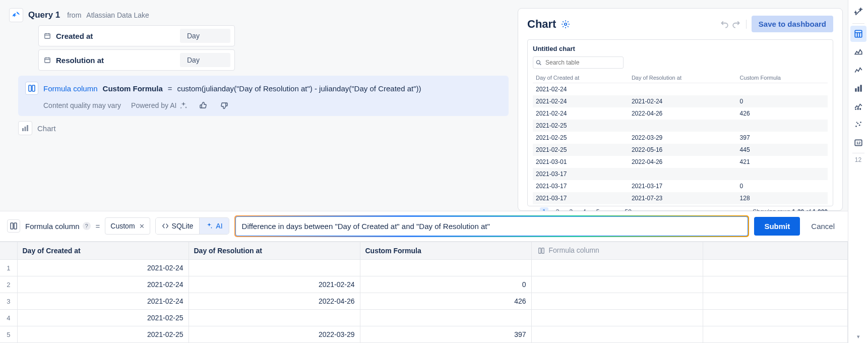 Image resolution: width=868 pixels, height=343 pixels. What do you see at coordinates (782, 78) in the screenshot?
I see `mini-table-header: Custom Formula` at bounding box center [782, 78].